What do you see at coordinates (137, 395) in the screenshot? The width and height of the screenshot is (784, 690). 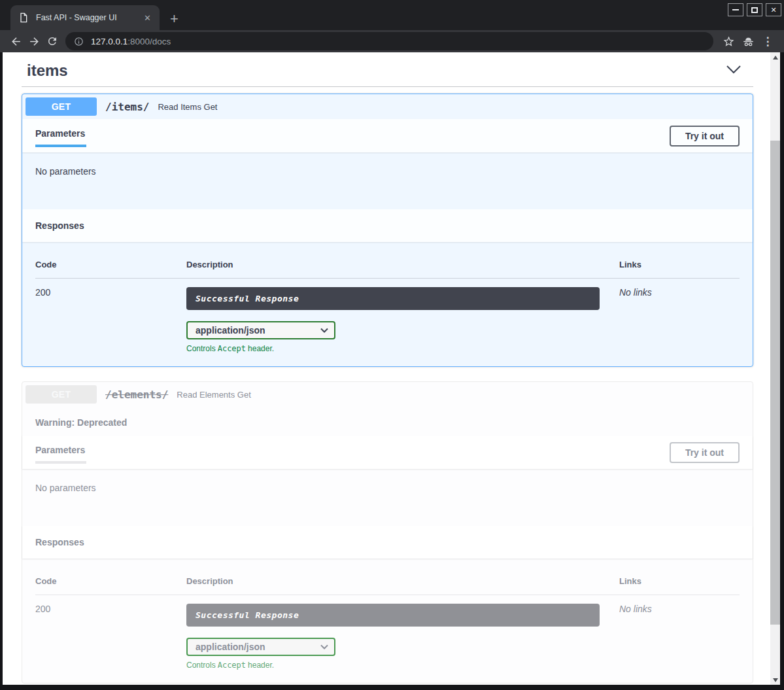 I see `opblock-path: /elements/` at bounding box center [137, 395].